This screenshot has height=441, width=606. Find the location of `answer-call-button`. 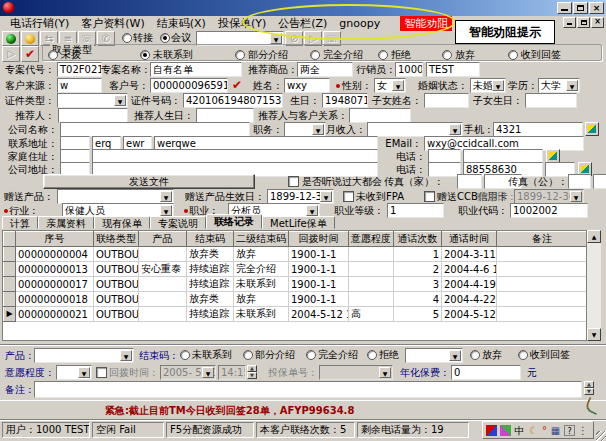

answer-call-button is located at coordinates (11, 38).